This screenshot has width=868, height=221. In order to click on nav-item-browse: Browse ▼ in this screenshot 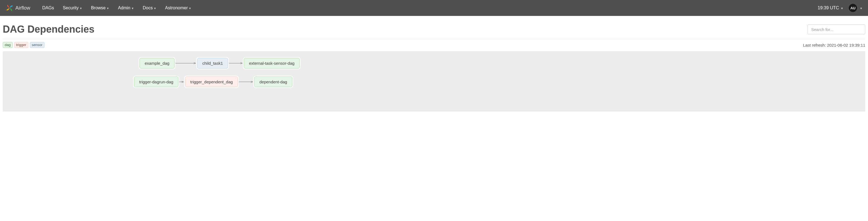, I will do `click(100, 8)`.